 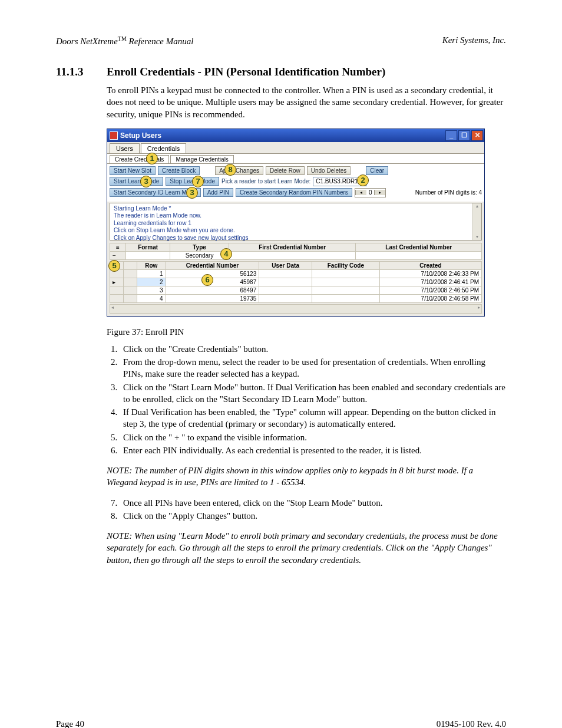 What do you see at coordinates (430, 265) in the screenshot?
I see `col-created: Created` at bounding box center [430, 265].